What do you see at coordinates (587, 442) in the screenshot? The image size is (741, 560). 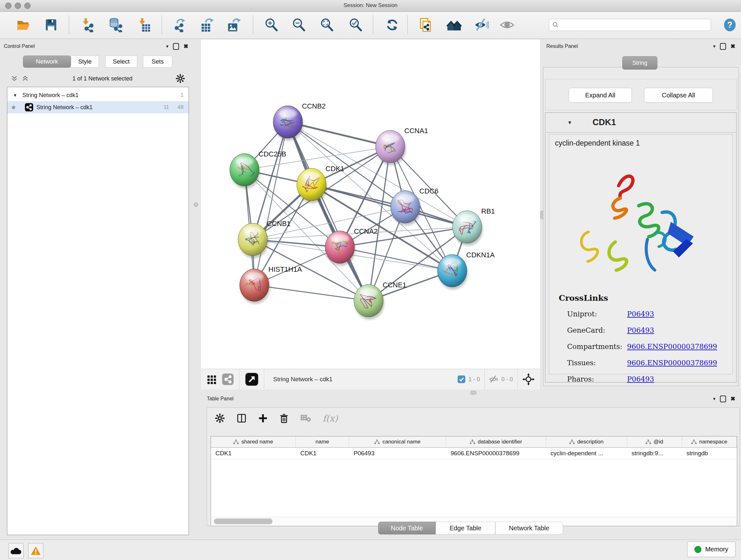 I see `column-header-description: description` at bounding box center [587, 442].